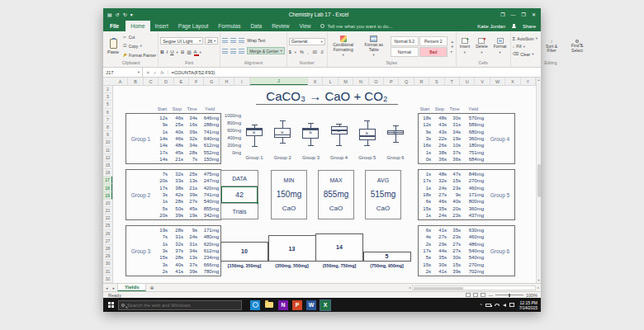 The image size is (644, 330). I want to click on table-row: 3s37s34s612mg, so click(188, 251).